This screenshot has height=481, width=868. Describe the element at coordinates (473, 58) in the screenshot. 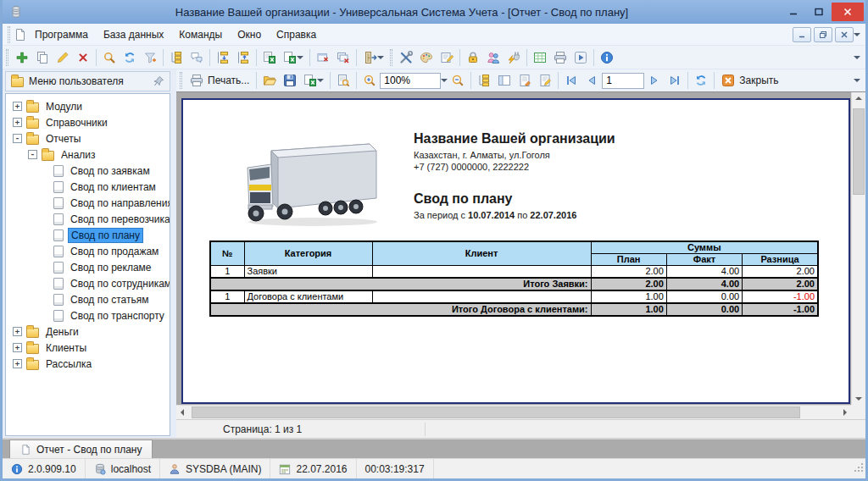

I see `lock-button` at that location.